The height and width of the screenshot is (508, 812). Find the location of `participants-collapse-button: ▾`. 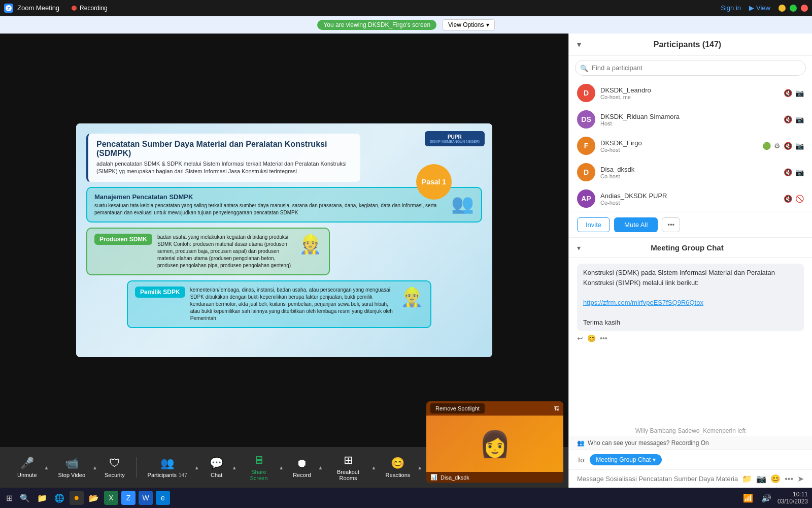

participants-collapse-button: ▾ is located at coordinates (579, 45).